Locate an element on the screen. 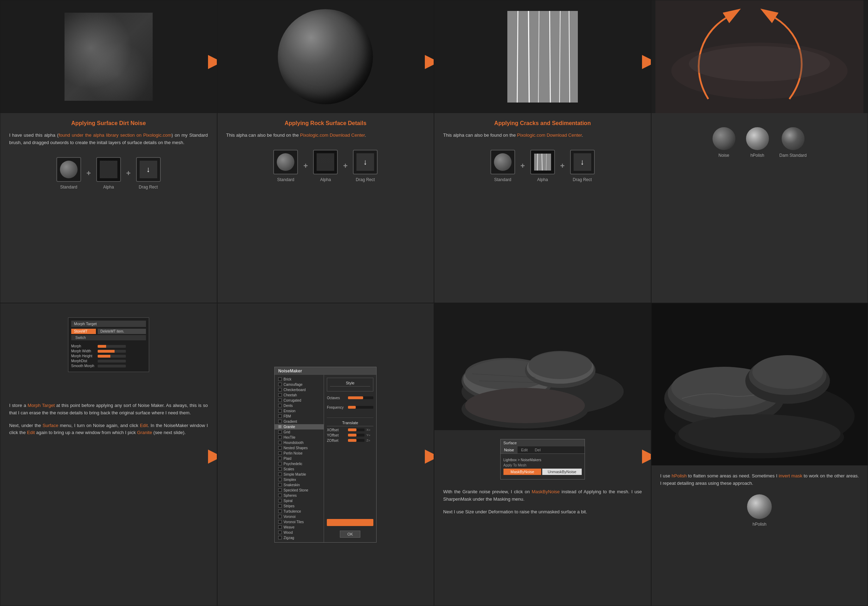 The height and width of the screenshot is (606, 868). deletemt-input: DeleteMT item. is located at coordinates (122, 331).